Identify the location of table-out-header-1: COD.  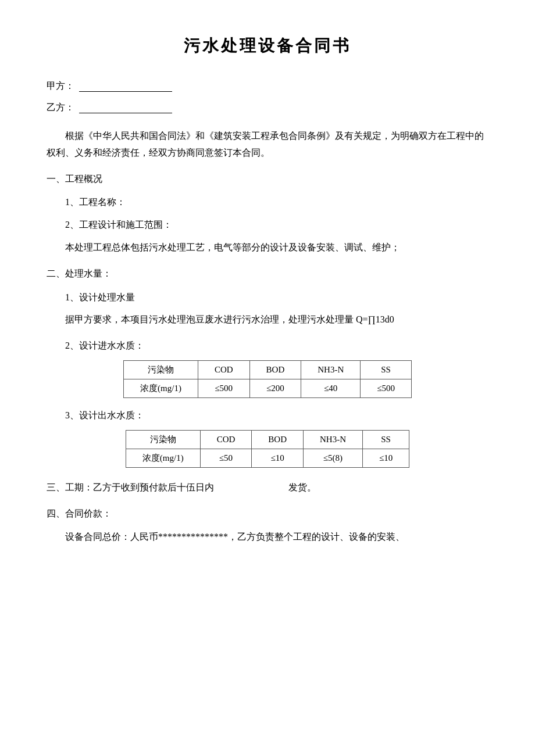
(226, 439).